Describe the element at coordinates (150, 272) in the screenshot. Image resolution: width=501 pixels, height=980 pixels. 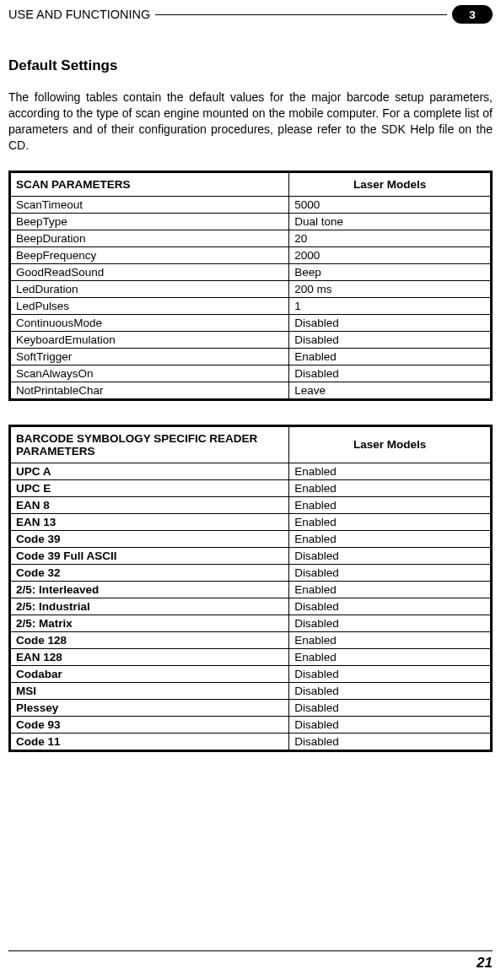
I see `param-name: GoodReadSound` at that location.